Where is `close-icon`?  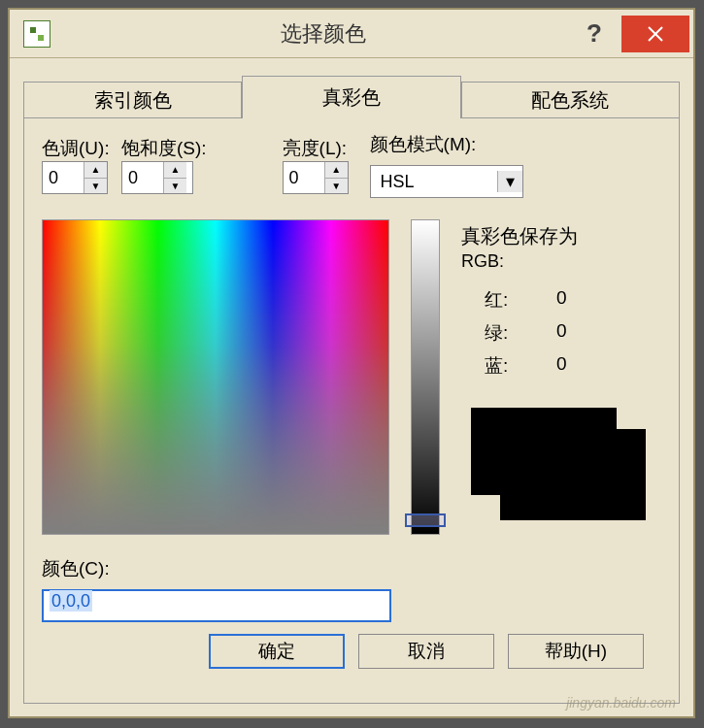 close-icon is located at coordinates (655, 34).